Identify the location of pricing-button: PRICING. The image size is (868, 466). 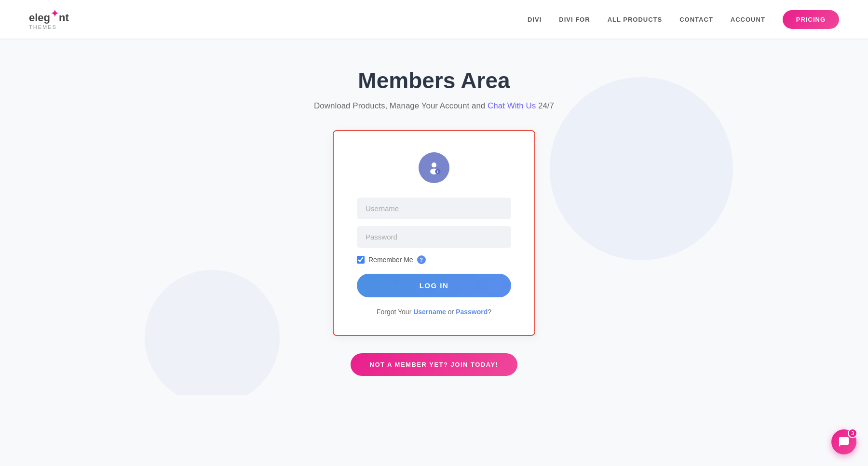
(811, 19).